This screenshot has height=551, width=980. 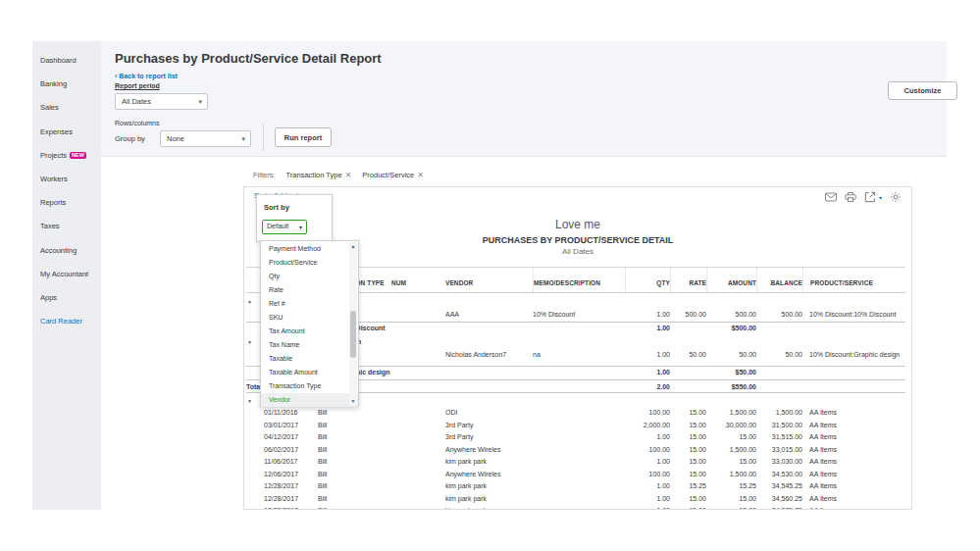 What do you see at coordinates (576, 414) in the screenshot?
I see `table-row: 01/11/2016BillODI100.0015.001,500.001,50…` at bounding box center [576, 414].